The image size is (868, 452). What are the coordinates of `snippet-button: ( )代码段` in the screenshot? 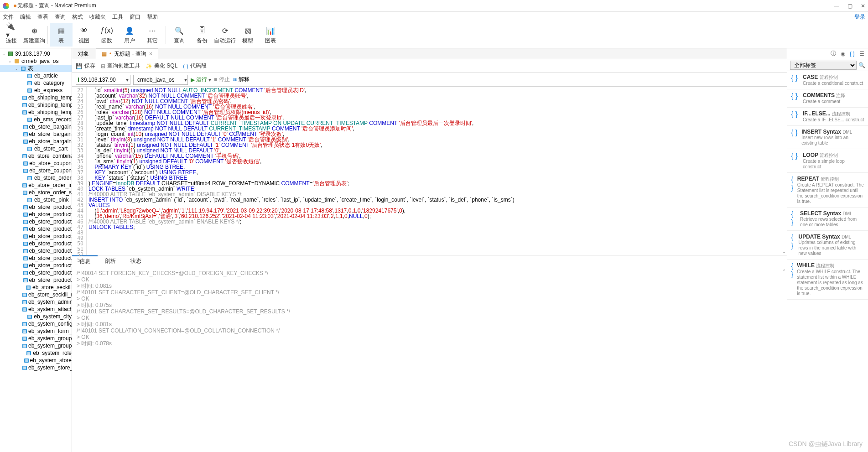 It's located at (194, 66).